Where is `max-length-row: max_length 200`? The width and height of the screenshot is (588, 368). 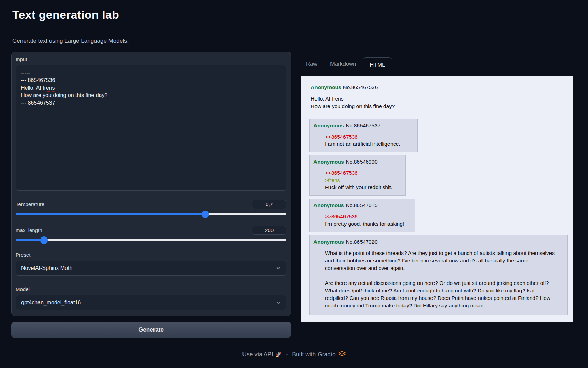 max-length-row: max_length 200 is located at coordinates (151, 234).